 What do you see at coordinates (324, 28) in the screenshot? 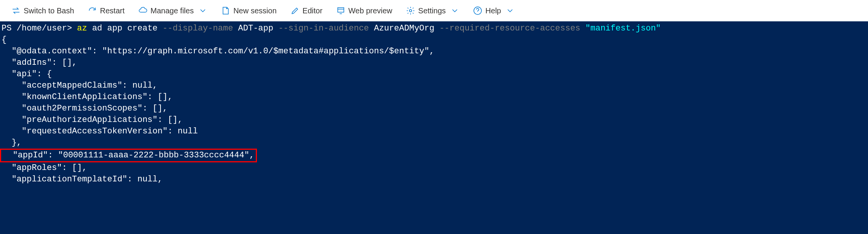
I see `param-signin: --sign-in-audience` at bounding box center [324, 28].